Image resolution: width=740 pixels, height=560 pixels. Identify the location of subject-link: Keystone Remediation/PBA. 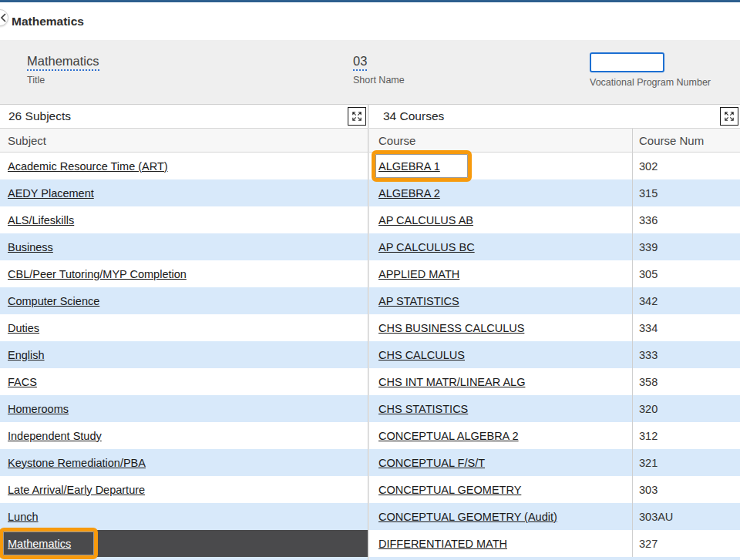
(77, 463).